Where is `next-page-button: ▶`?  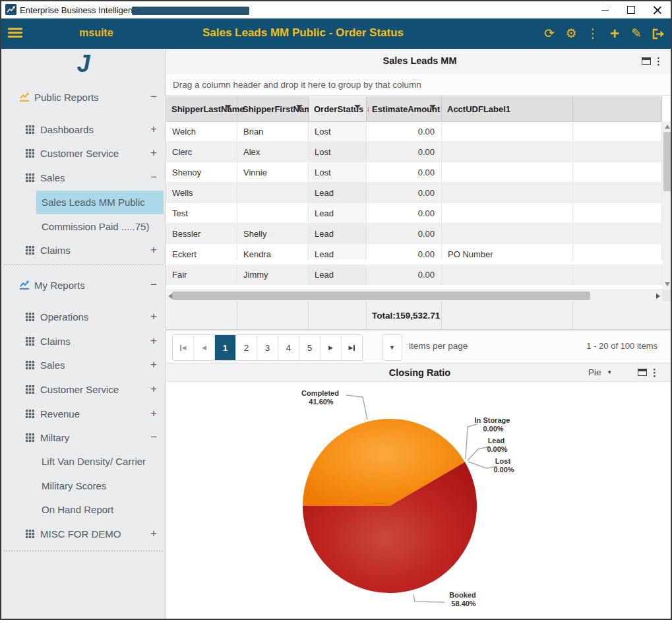
next-page-button: ▶ is located at coordinates (331, 348).